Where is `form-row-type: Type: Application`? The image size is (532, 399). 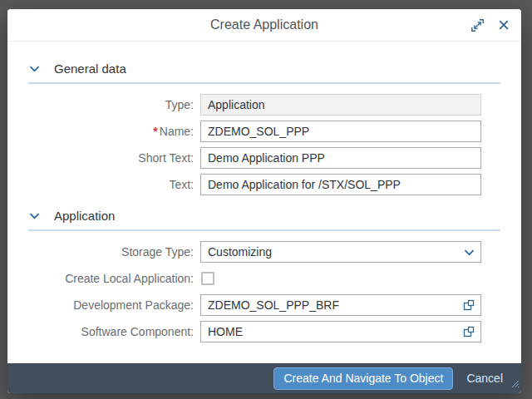 form-row-type: Type: Application is located at coordinates (264, 105).